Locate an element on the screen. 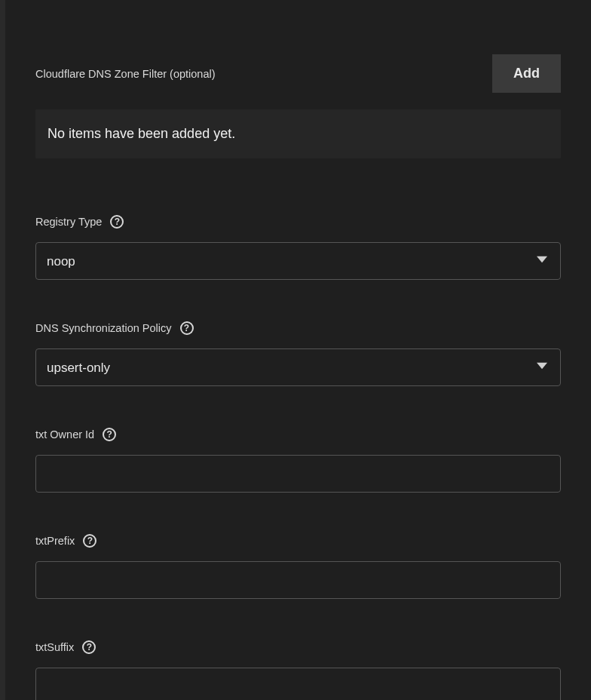 The height and width of the screenshot is (700, 591). txt-suffix-input is located at coordinates (299, 683).